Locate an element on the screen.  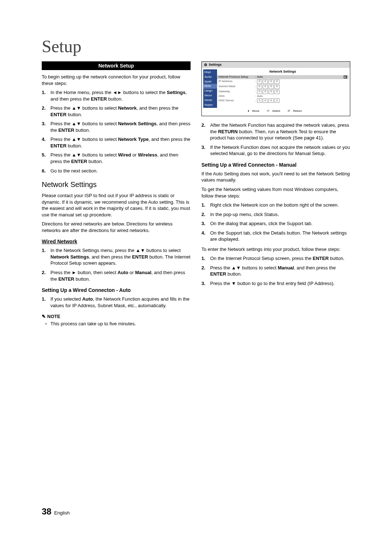
section-network-settings: Network Settings is located at coordinates (116, 184).